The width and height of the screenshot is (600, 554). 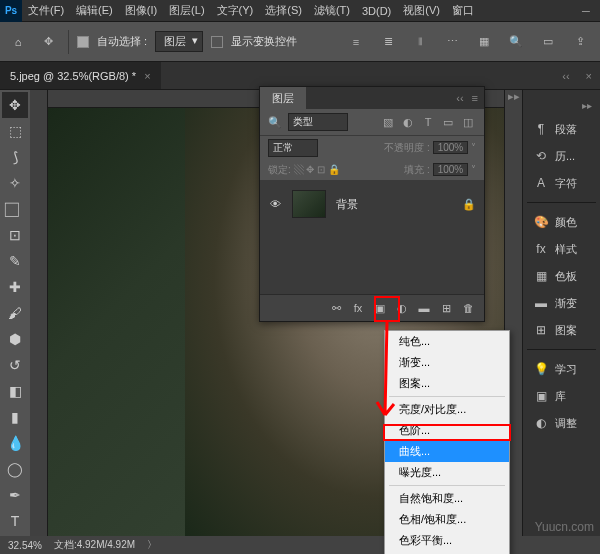 I want to click on menu-type: 文字(Y), so click(x=236, y=10).